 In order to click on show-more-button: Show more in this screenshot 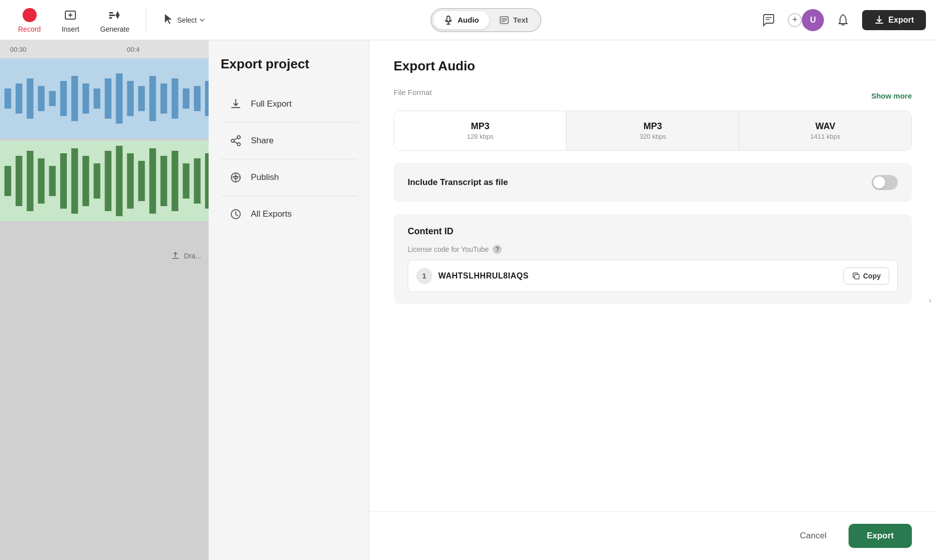, I will do `click(892, 96)`.